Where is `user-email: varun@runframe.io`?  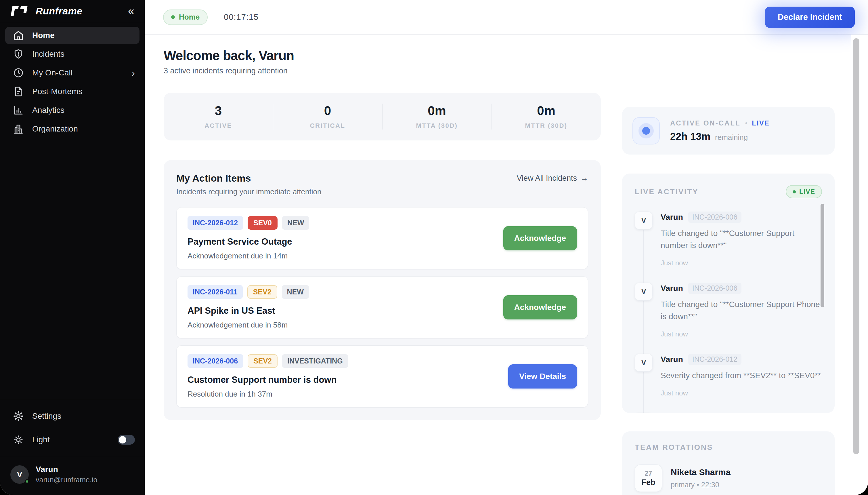
user-email: varun@runframe.io is located at coordinates (67, 480).